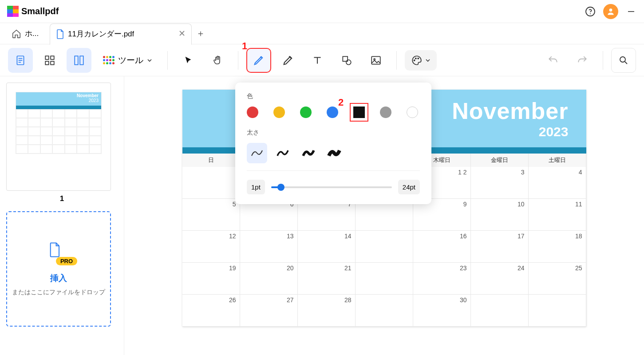  What do you see at coordinates (59, 100) in the screenshot?
I see `thumb-year: 2023` at bounding box center [59, 100].